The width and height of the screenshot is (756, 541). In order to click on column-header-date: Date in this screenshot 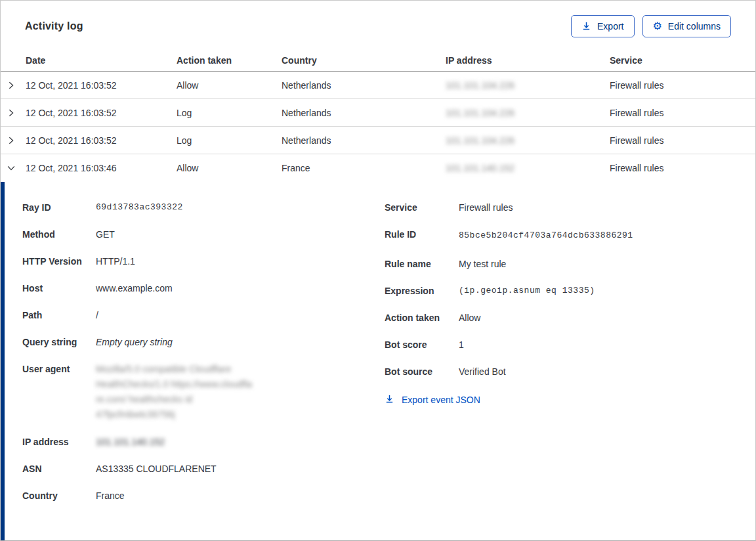, I will do `click(101, 60)`.